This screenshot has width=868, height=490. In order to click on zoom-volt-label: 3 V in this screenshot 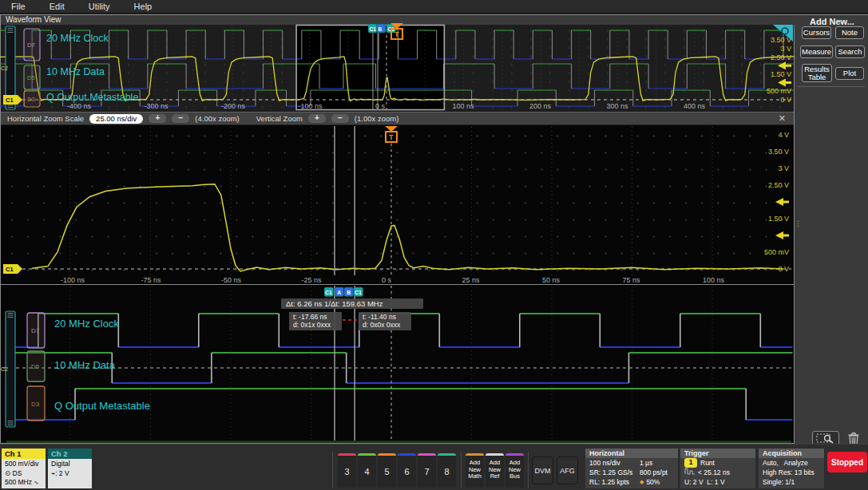, I will do `click(783, 168)`.